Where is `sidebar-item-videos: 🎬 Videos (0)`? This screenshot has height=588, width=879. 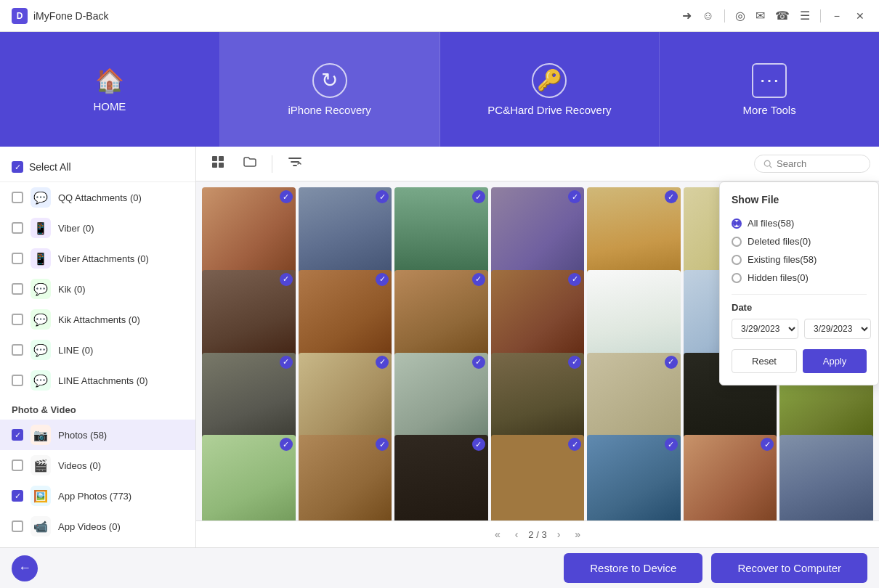
sidebar-item-videos: 🎬 Videos (0) is located at coordinates (97, 465).